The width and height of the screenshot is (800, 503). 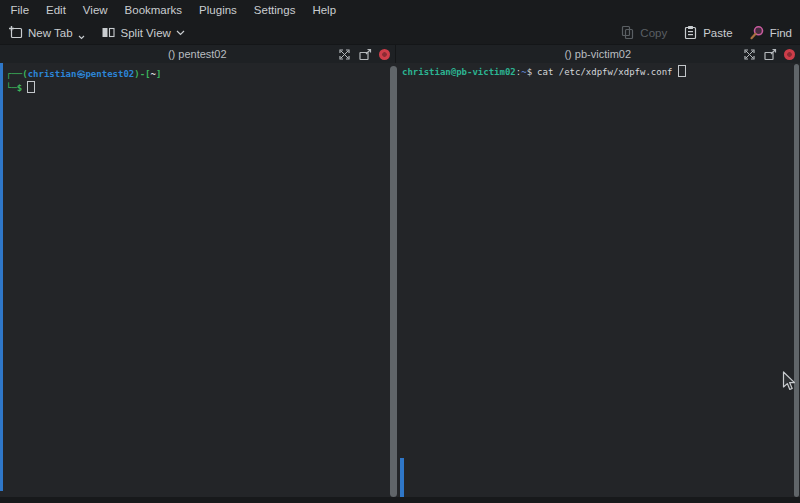 I want to click on split-header-pb-victim02: () pb-victim02, so click(x=598, y=54).